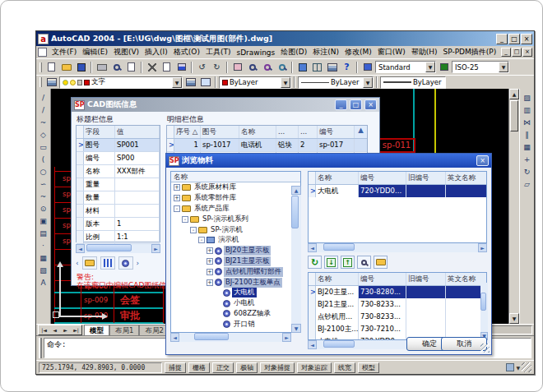 The image size is (543, 392). What do you see at coordinates (285, 39) in the screenshot?
I see `title-bar: a AutoCAD 2004 - [E:\UG\dwg\图框\测试用图(部件).…` at bounding box center [285, 39].